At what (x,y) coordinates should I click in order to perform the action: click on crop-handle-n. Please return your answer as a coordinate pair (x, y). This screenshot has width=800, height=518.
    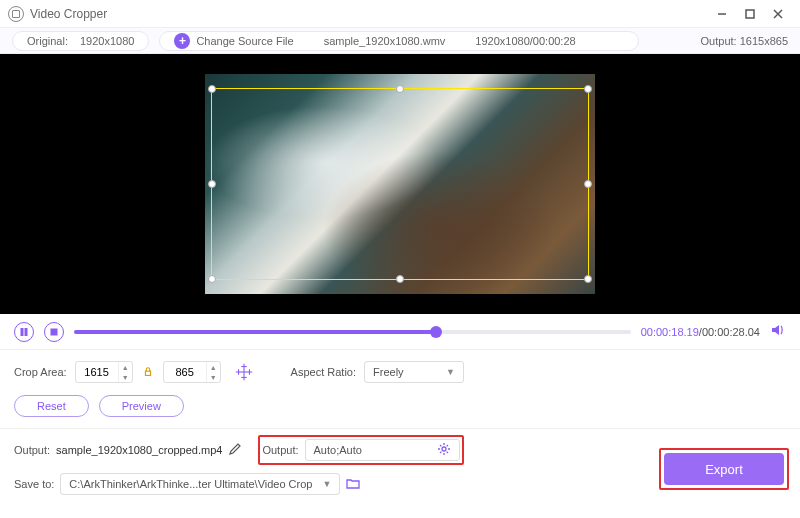
    Looking at the image, I should click on (400, 89).